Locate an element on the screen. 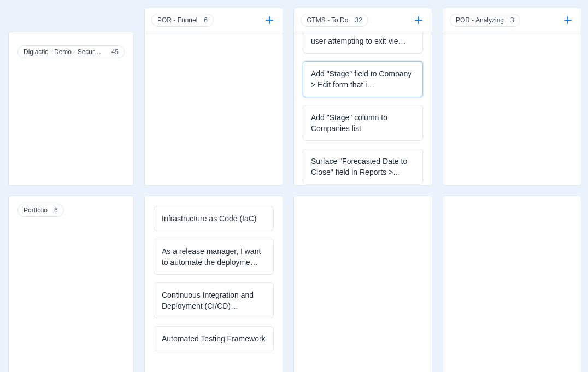 This screenshot has width=588, height=372. project-count: 32 is located at coordinates (358, 20).